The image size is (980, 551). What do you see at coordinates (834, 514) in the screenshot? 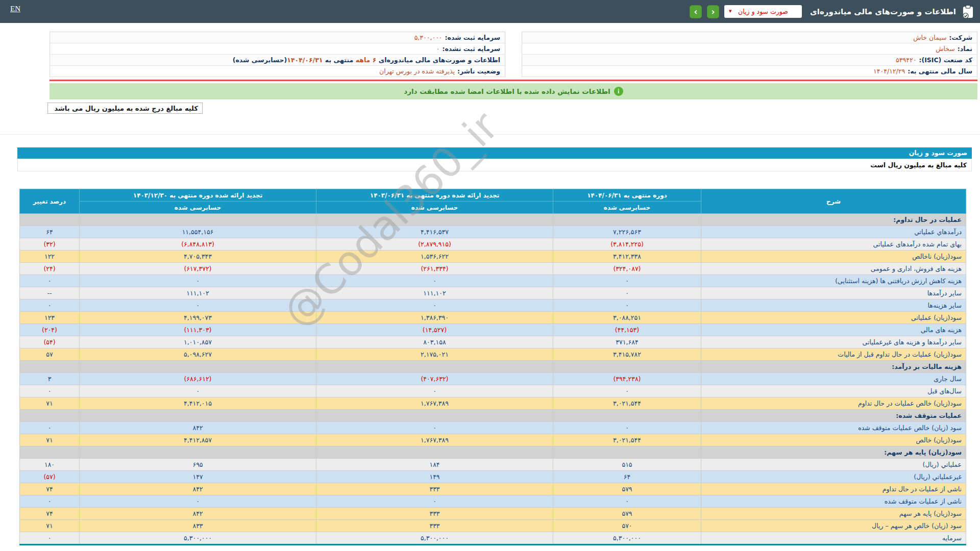
I see `row-label: سود(زیان) پایه هر سهم` at bounding box center [834, 514].